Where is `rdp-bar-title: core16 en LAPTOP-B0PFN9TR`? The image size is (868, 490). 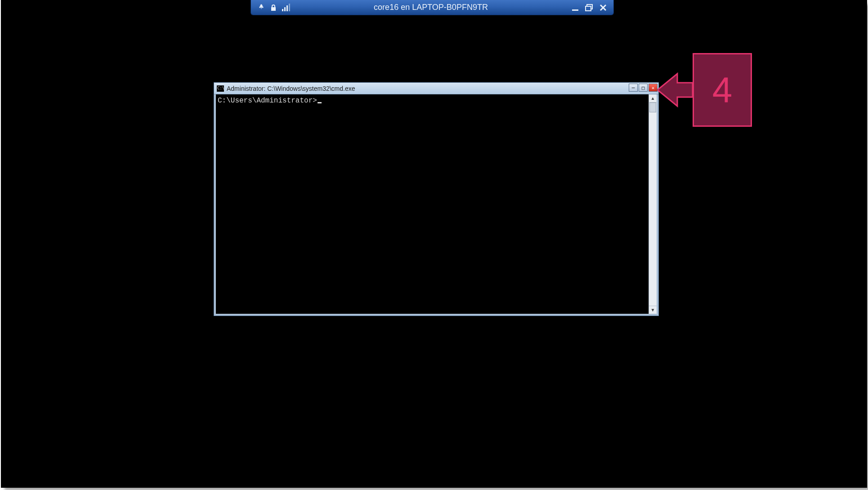
rdp-bar-title: core16 en LAPTOP-B0PFN9TR is located at coordinates (431, 7).